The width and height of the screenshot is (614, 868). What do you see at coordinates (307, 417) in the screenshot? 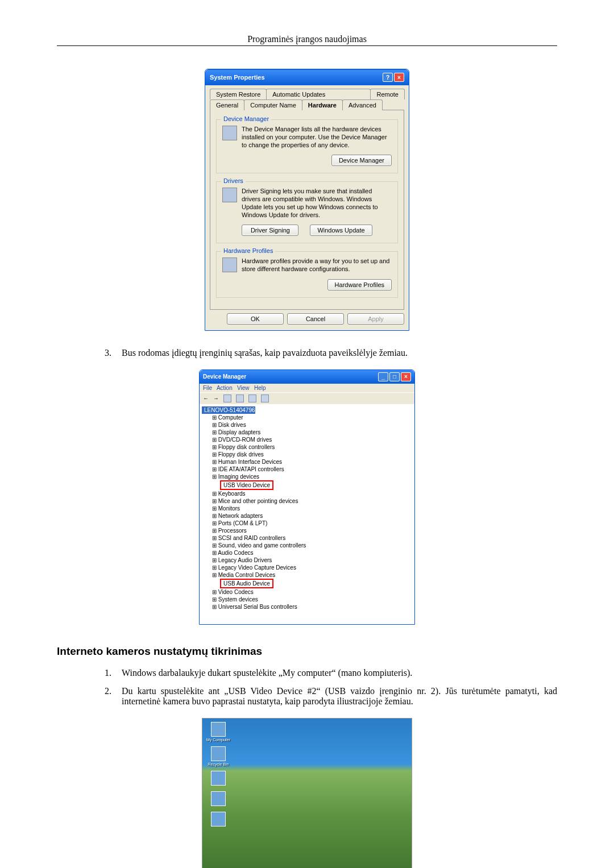
I see `tree-item: ⊞ Computer` at bounding box center [307, 417].